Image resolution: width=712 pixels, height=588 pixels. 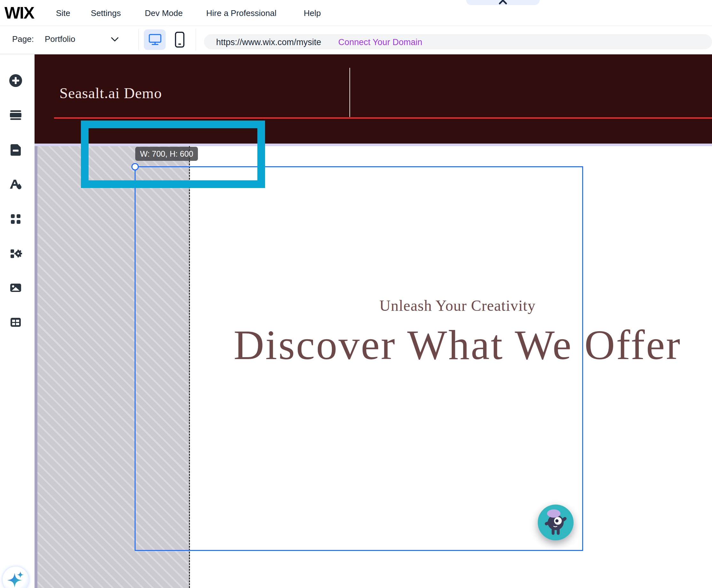 What do you see at coordinates (173, 154) in the screenshot?
I see `section-highlight-frame` at bounding box center [173, 154].